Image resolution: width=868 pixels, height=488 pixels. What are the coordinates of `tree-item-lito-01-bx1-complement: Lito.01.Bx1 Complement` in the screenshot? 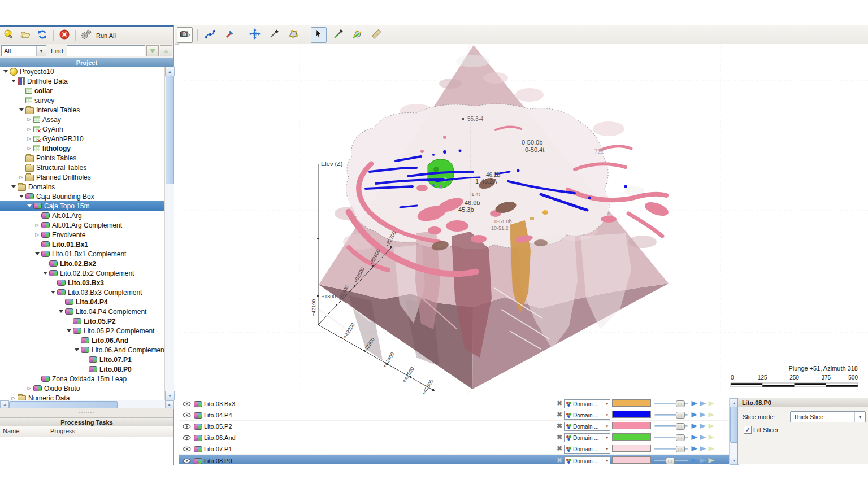 It's located at (83, 254).